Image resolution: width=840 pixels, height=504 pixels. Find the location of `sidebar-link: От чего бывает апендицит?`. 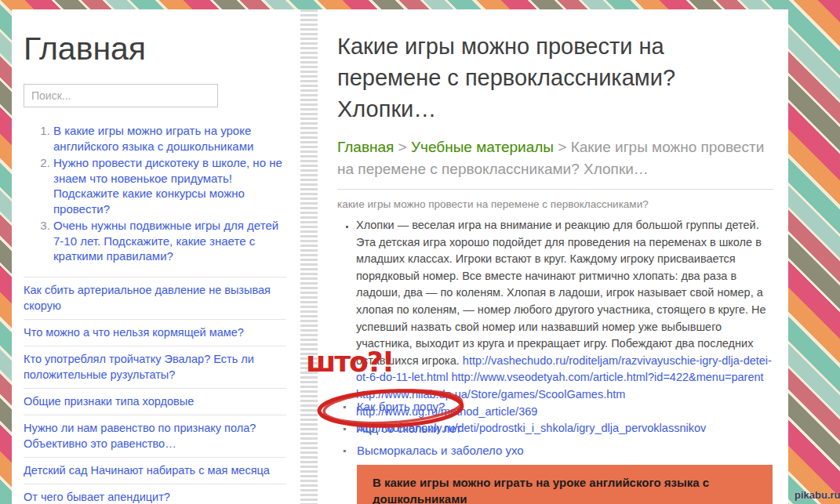

sidebar-link: От чего бывает апендицит? is located at coordinates (97, 497).